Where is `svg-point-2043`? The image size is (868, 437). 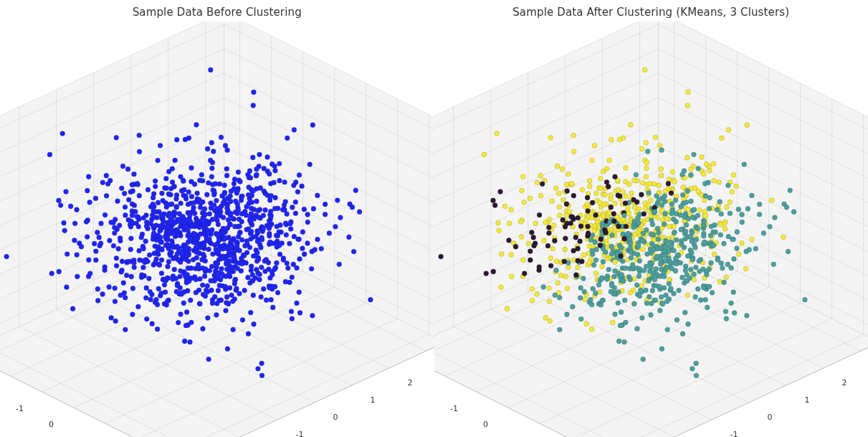
svg-point-2043 is located at coordinates (641, 290).